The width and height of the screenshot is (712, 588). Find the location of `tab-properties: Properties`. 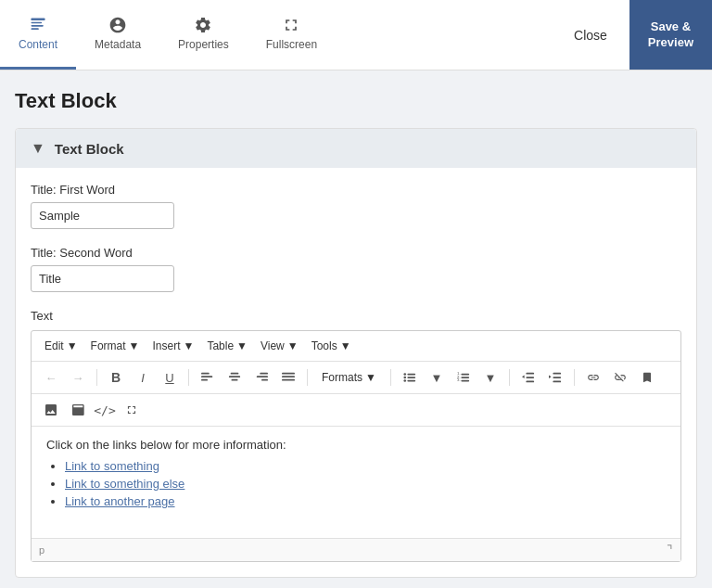

tab-properties: Properties is located at coordinates (204, 35).